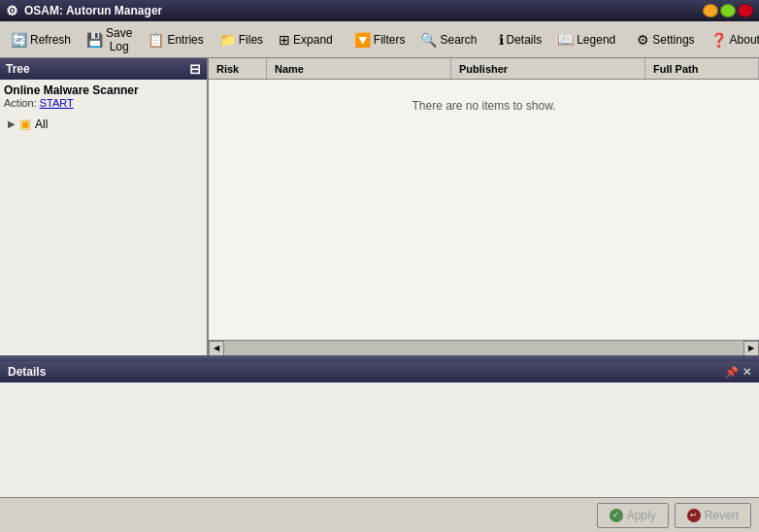 This screenshot has height=532, width=759. What do you see at coordinates (728, 11) in the screenshot?
I see `maximize-button` at bounding box center [728, 11].